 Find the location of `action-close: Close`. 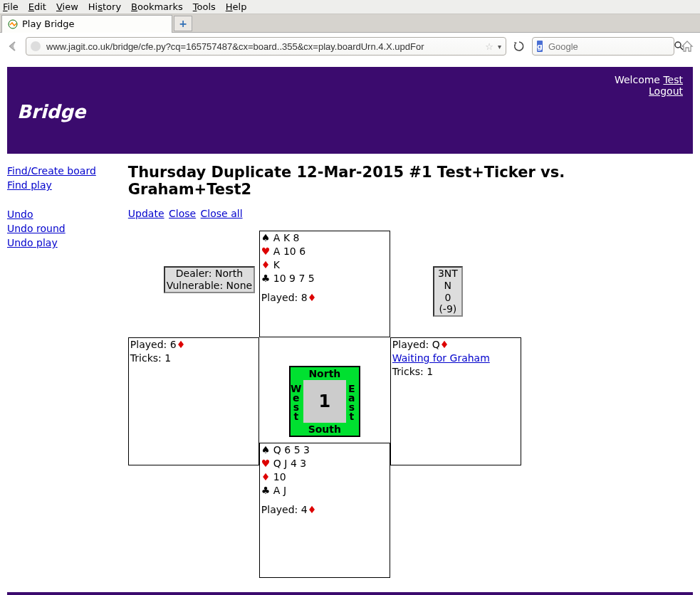

action-close: Close is located at coordinates (182, 214).